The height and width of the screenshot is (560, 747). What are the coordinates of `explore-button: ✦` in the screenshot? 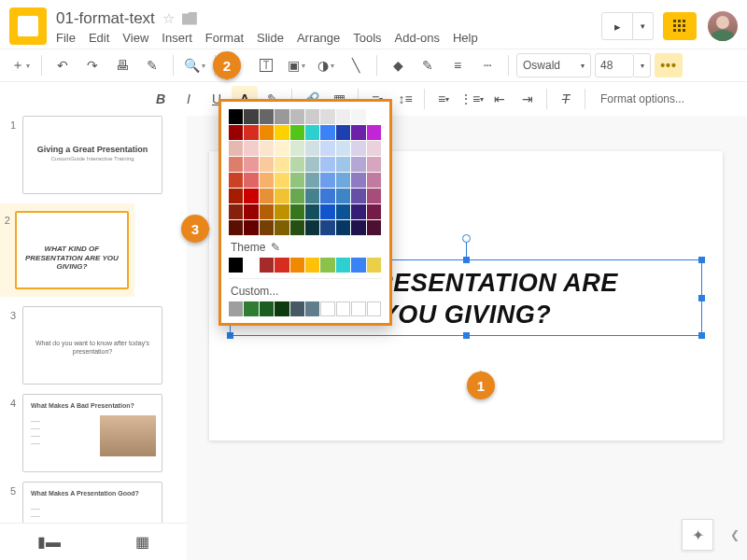 It's located at (698, 535).